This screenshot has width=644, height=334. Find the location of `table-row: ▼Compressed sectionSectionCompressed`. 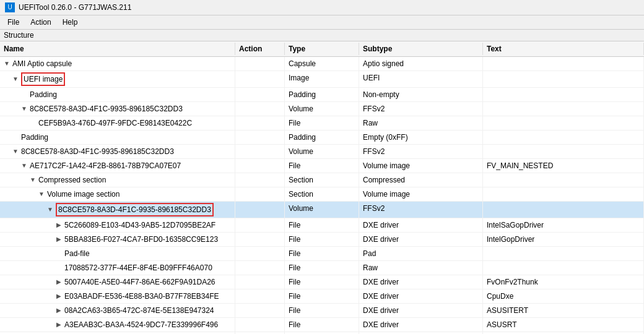

table-row: ▼Compressed sectionSectionCompressed is located at coordinates (322, 181).